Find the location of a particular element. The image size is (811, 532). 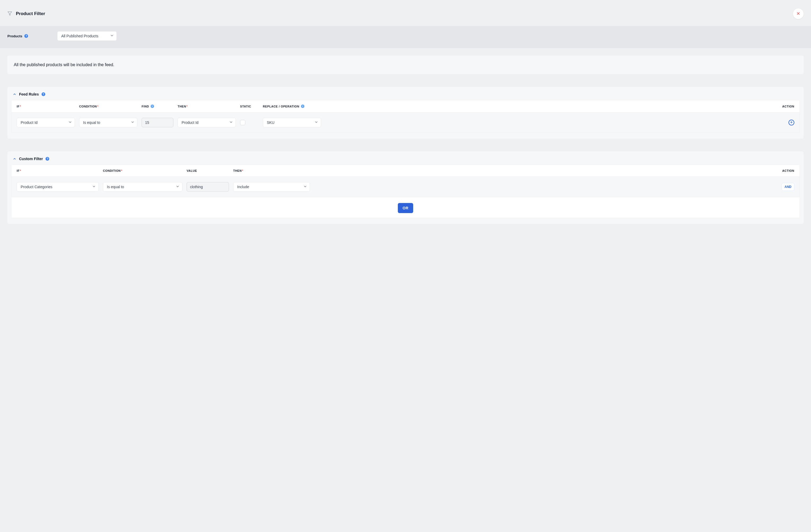

products-label: Products is located at coordinates (15, 36).